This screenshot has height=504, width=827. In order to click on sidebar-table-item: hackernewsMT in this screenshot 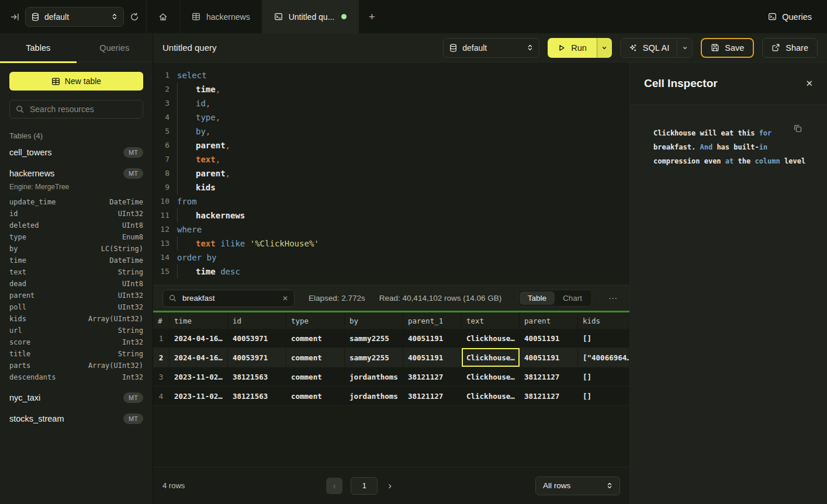, I will do `click(76, 173)`.